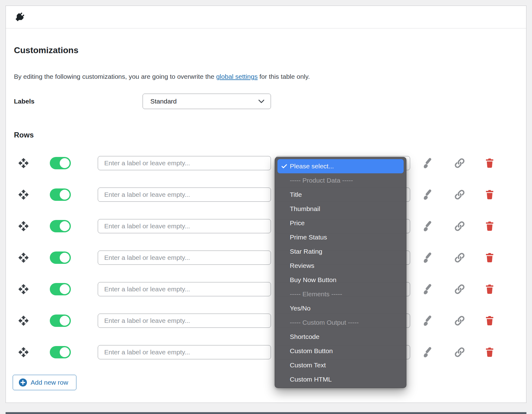 This screenshot has height=414, width=532. I want to click on description-text-suffix: for this table only., so click(284, 77).